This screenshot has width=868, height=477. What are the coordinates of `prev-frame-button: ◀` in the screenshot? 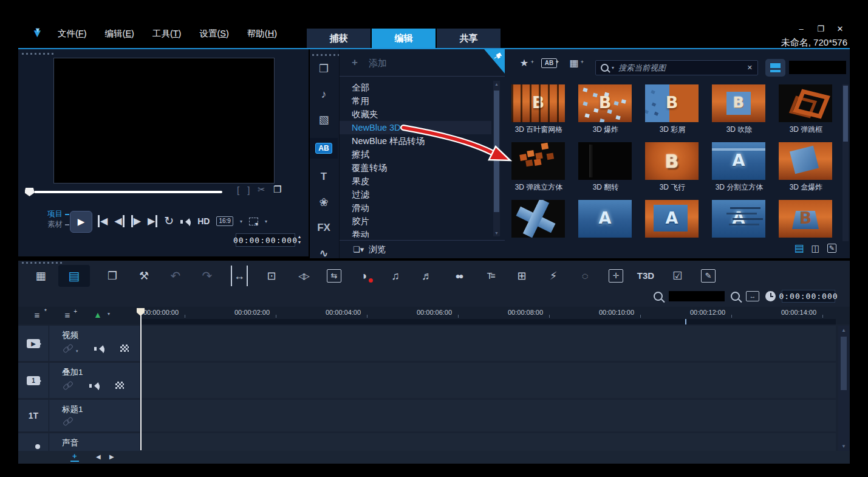 It's located at (119, 221).